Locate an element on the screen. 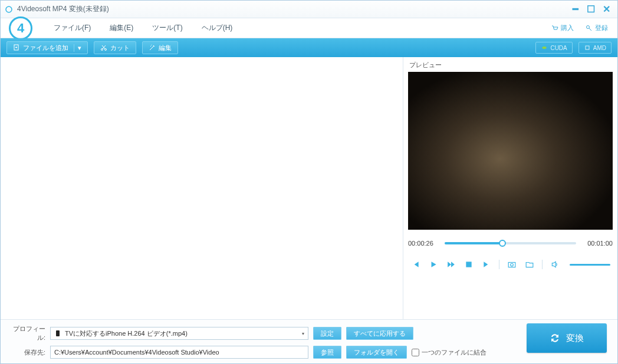 The image size is (618, 364). device-icon is located at coordinates (58, 333).